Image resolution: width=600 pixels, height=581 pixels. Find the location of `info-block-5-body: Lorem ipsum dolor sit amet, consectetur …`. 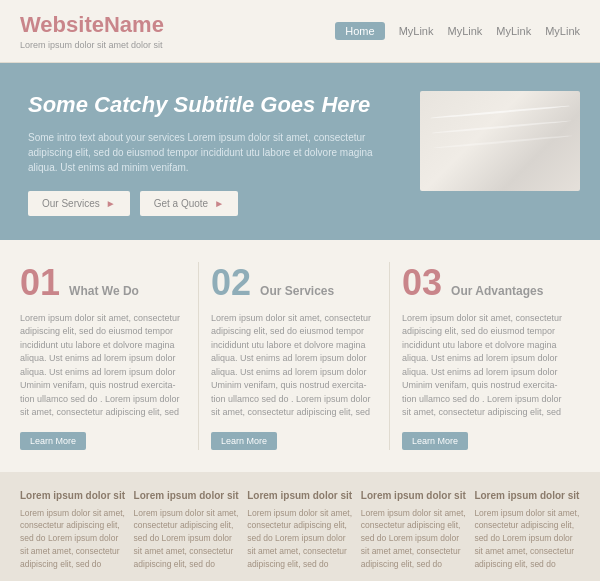

info-block-5-body: Lorem ipsum dolor sit amet, consectetur … is located at coordinates (527, 539).